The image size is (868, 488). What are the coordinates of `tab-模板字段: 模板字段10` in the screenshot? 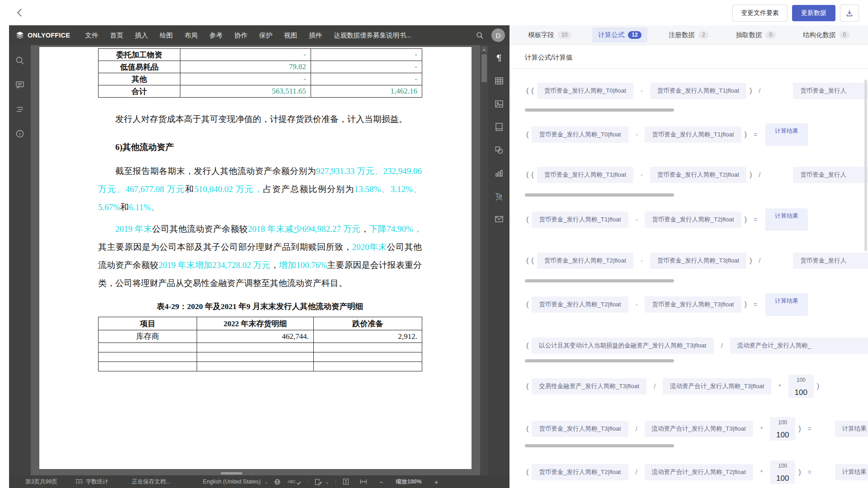 It's located at (550, 35).